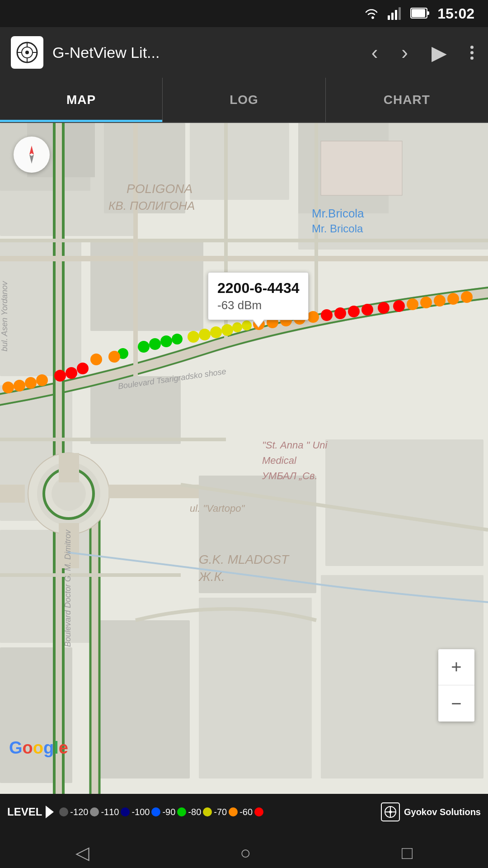 This screenshot has height=868, width=488. Describe the element at coordinates (39, 748) in the screenshot. I see `google-logo: Google` at that location.